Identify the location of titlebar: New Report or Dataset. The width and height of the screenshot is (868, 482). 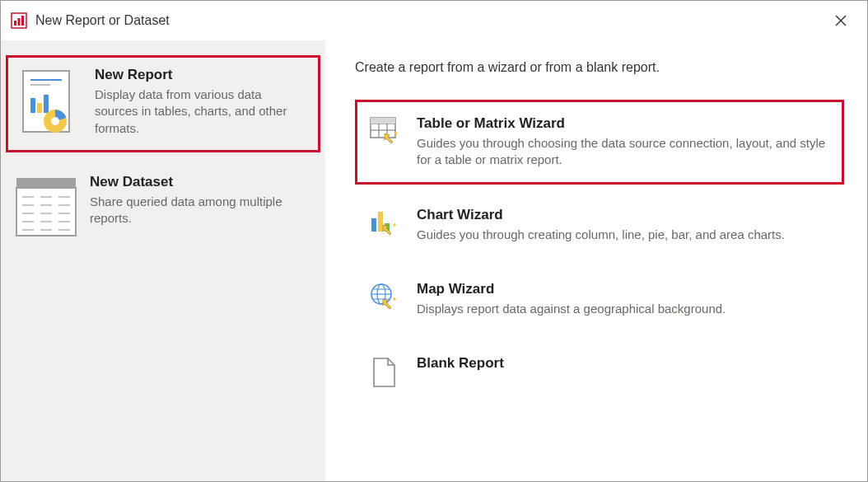
(434, 21).